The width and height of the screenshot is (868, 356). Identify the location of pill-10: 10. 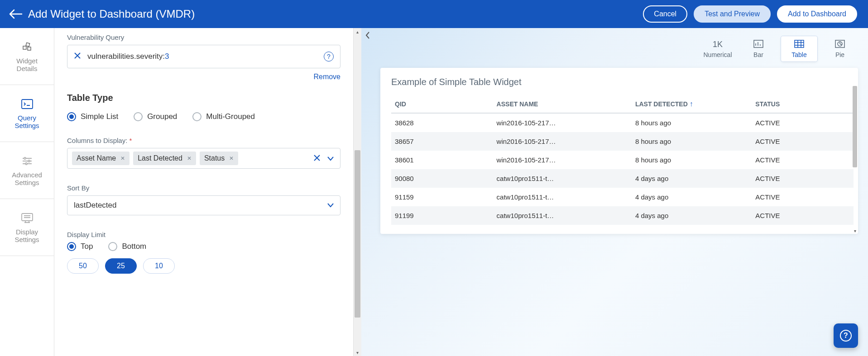
(159, 266).